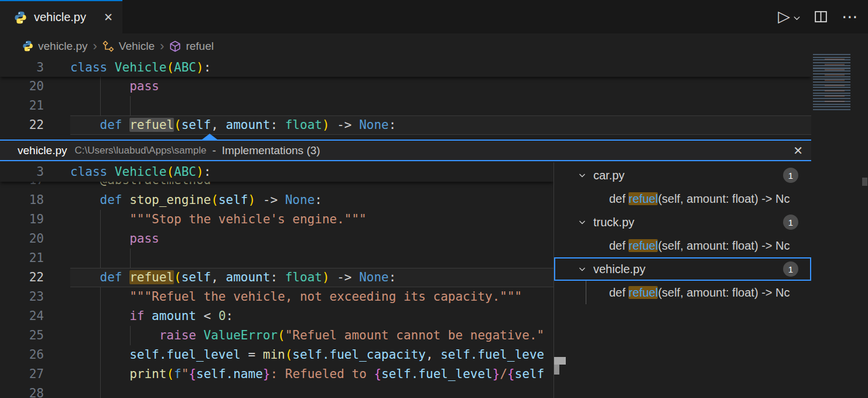  What do you see at coordinates (784, 16) in the screenshot?
I see `run-python-file-icon: ▷` at bounding box center [784, 16].